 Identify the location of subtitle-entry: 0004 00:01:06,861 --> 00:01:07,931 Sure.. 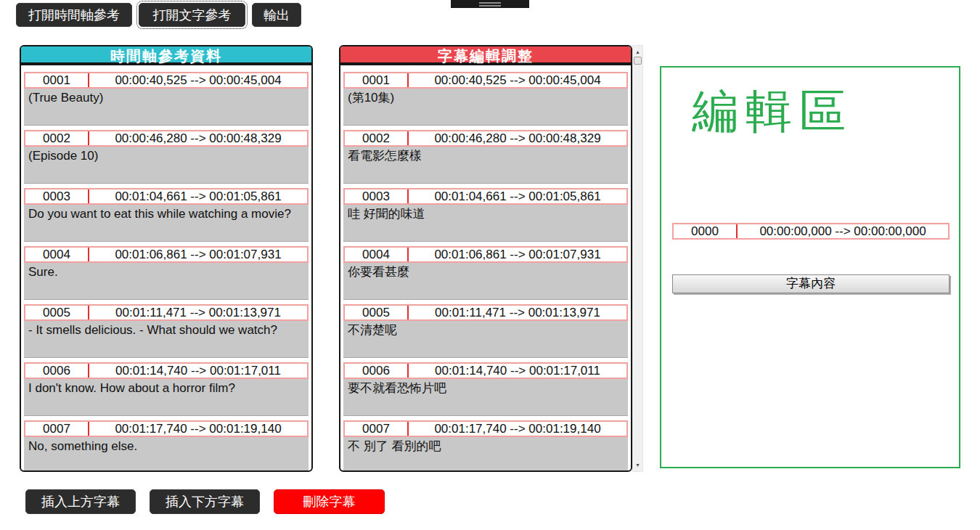
(166, 273).